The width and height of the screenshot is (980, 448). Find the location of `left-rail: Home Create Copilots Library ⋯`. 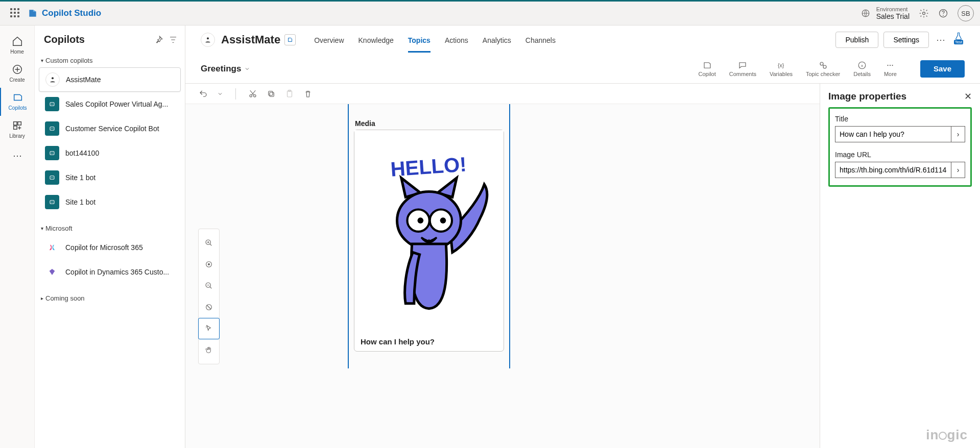

left-rail: Home Create Copilots Library ⋯ is located at coordinates (17, 237).